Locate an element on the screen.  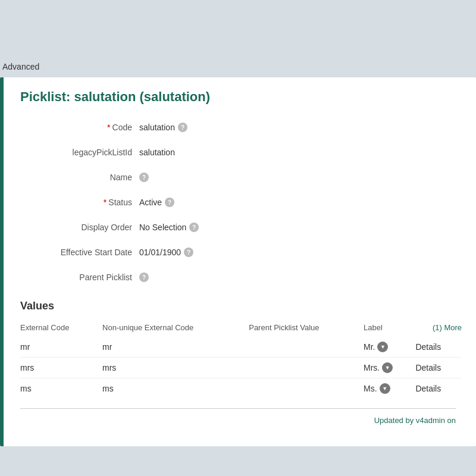
parent-picklist-label: Parent Picklist is located at coordinates (80, 277).